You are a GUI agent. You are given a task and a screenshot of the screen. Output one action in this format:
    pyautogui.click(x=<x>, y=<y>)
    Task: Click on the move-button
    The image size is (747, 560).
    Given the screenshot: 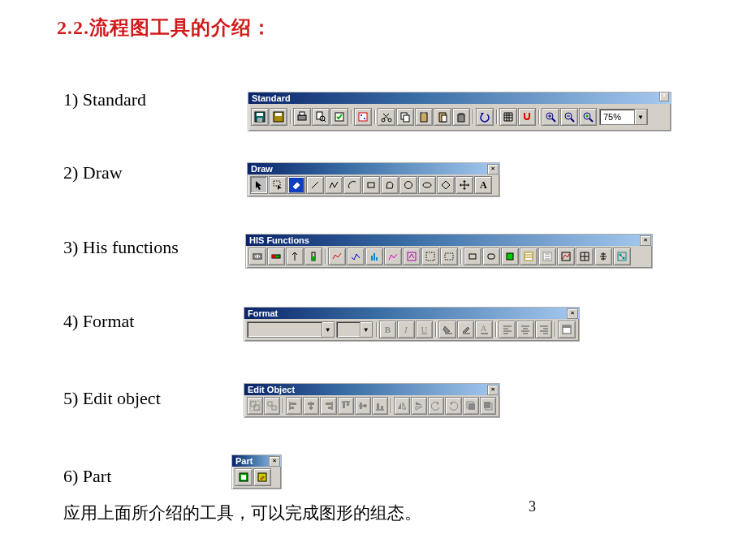 What is the action you would take?
    pyautogui.click(x=464, y=185)
    